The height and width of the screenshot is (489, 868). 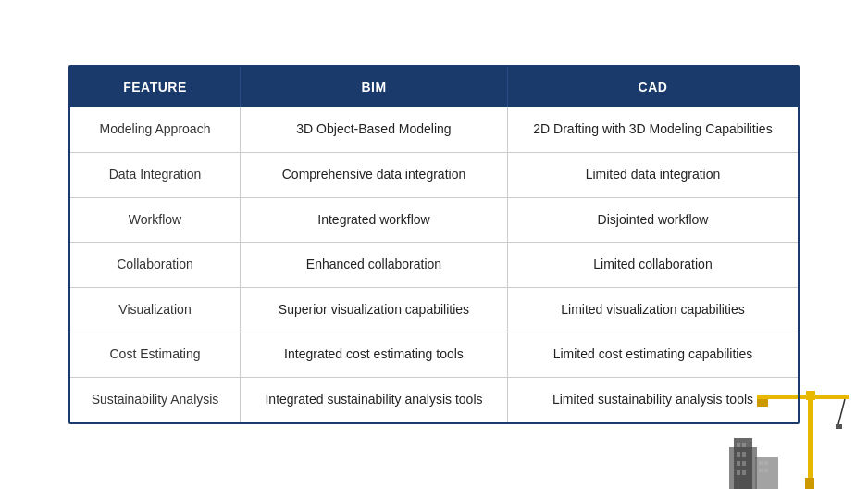 What do you see at coordinates (155, 87) in the screenshot?
I see `col-header-feature: FEATURE` at bounding box center [155, 87].